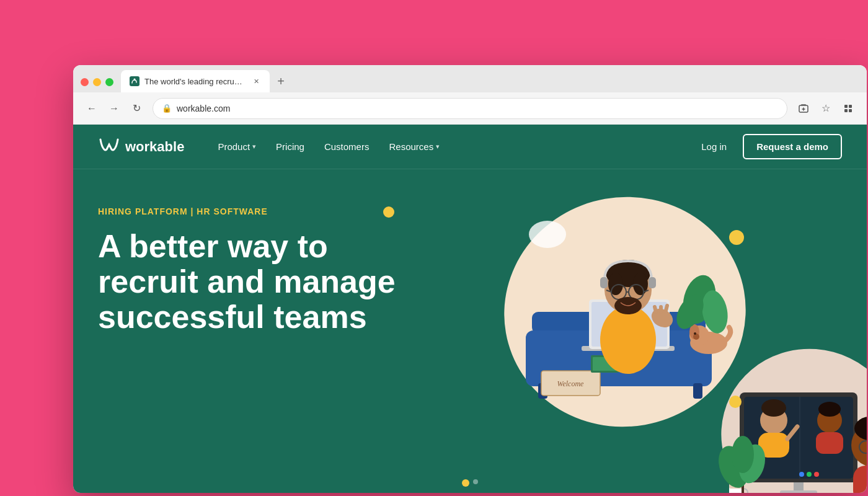 Image resolution: width=868 pixels, height=496 pixels. I want to click on bottom-decoration, so click(470, 483).